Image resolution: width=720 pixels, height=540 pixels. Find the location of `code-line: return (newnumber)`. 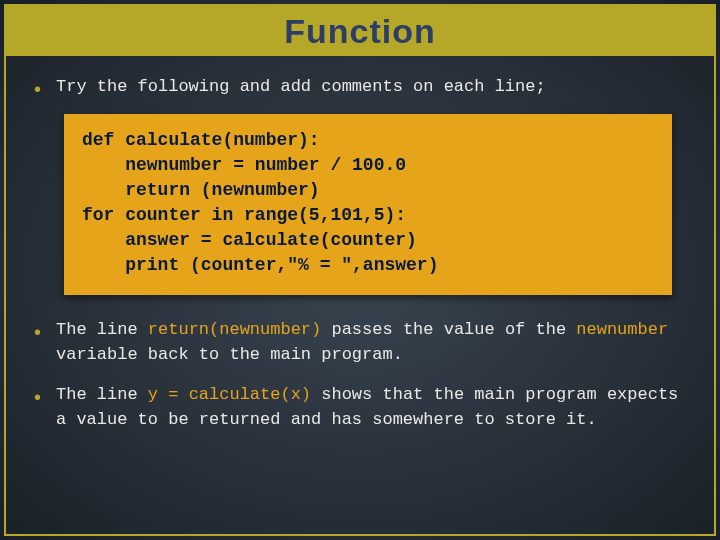

code-line: return (newnumber) is located at coordinates (201, 190).